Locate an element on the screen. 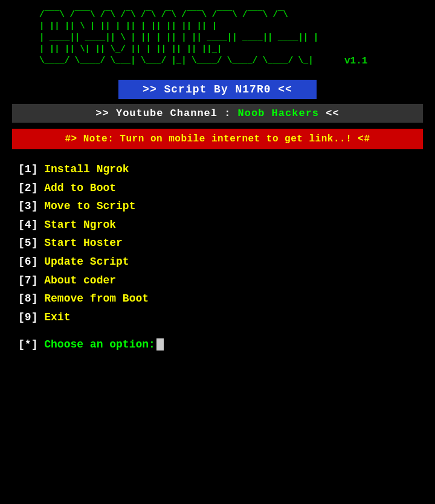 Image resolution: width=435 pixels, height=504 pixels. bracket-open-6: [ is located at coordinates (22, 262).